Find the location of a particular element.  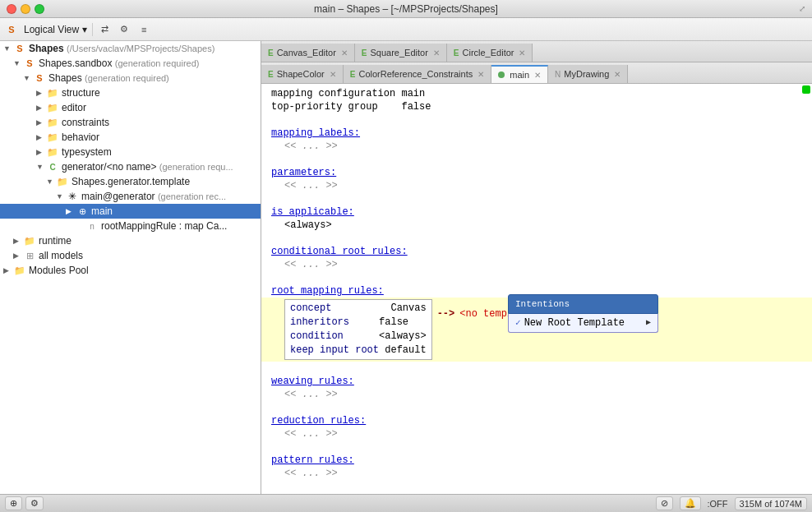

tree-item-shapes-sandbox: ▼ S Shapes.sandbox (generation required) is located at coordinates (130, 63).